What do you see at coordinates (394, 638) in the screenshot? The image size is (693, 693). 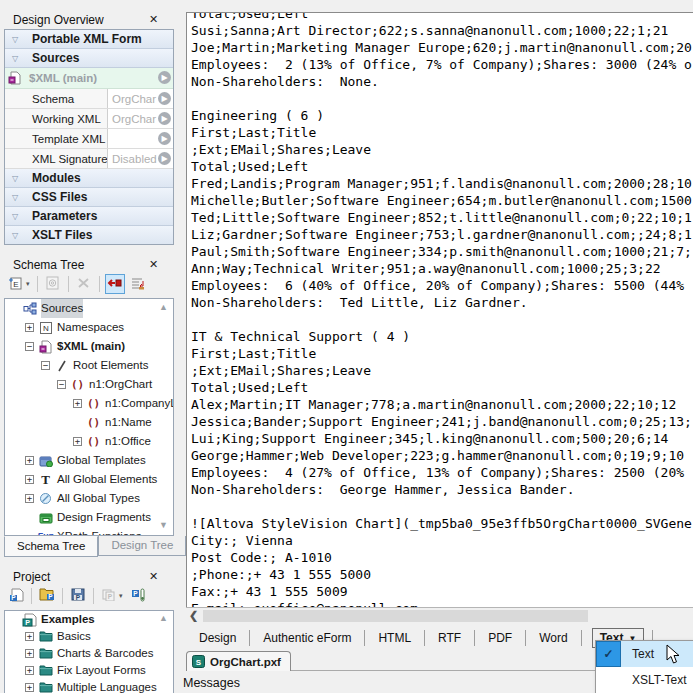 I see `view-tab-html: HTML` at bounding box center [394, 638].